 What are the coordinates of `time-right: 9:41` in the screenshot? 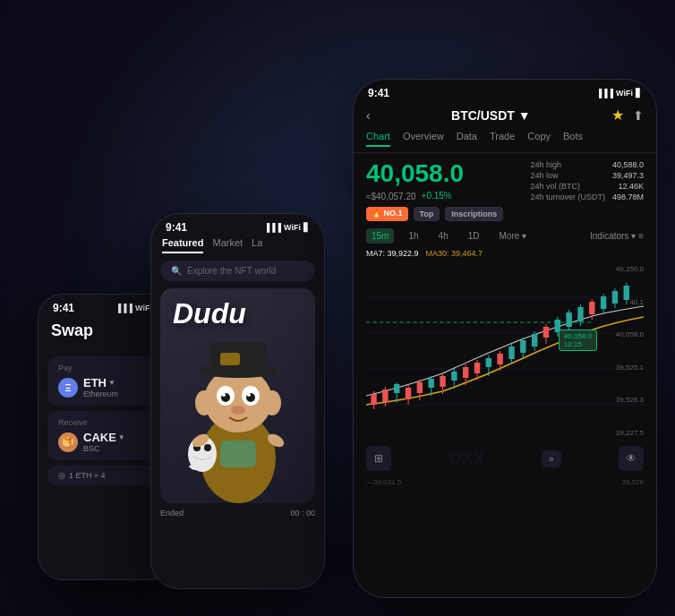 It's located at (379, 93).